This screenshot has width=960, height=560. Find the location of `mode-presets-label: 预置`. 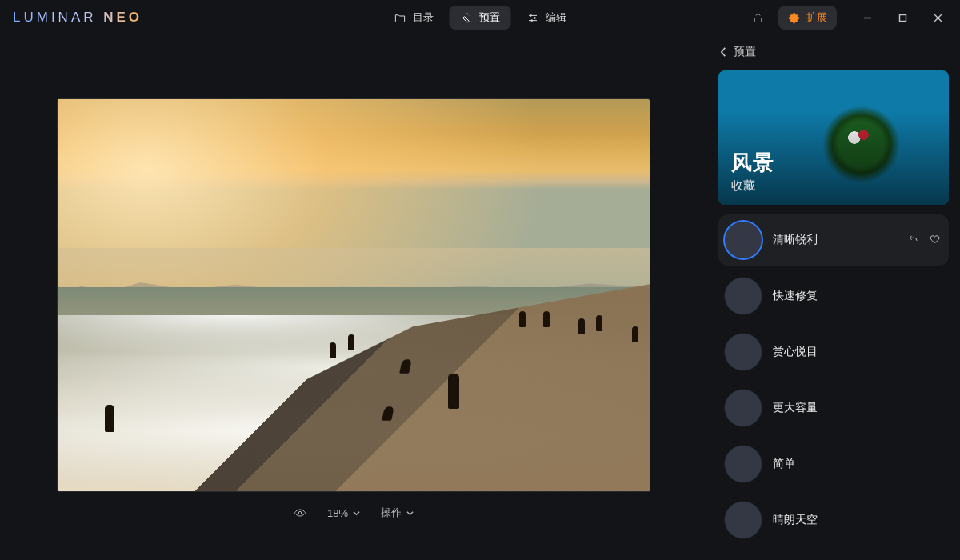

mode-presets-label: 预置 is located at coordinates (490, 18).